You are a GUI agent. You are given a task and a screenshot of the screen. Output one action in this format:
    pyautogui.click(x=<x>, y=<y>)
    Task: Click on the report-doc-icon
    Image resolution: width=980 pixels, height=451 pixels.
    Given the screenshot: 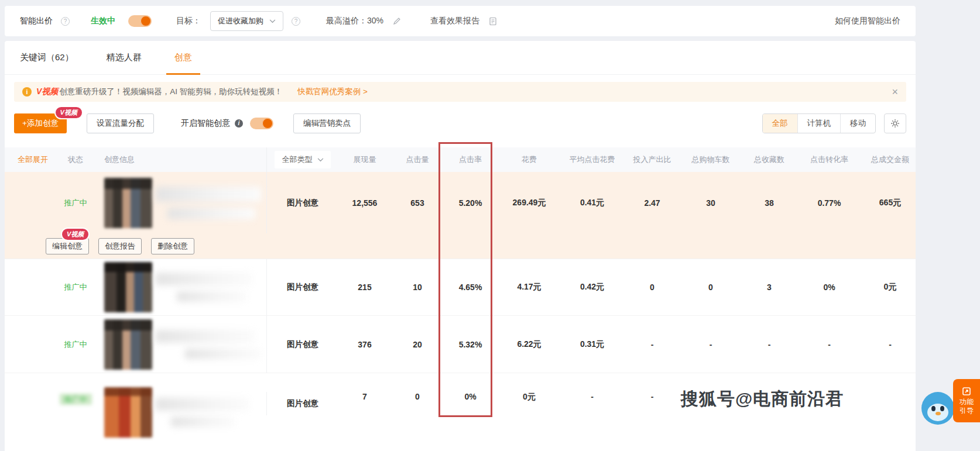 What is the action you would take?
    pyautogui.click(x=493, y=21)
    